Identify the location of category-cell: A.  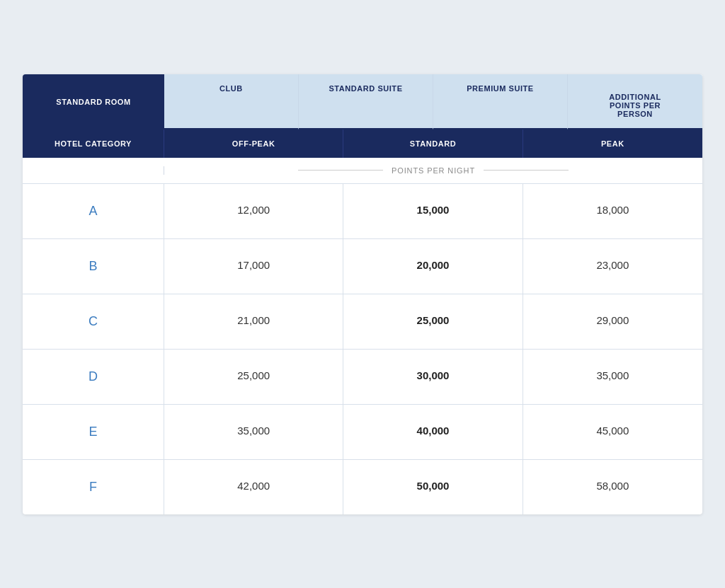
(93, 211).